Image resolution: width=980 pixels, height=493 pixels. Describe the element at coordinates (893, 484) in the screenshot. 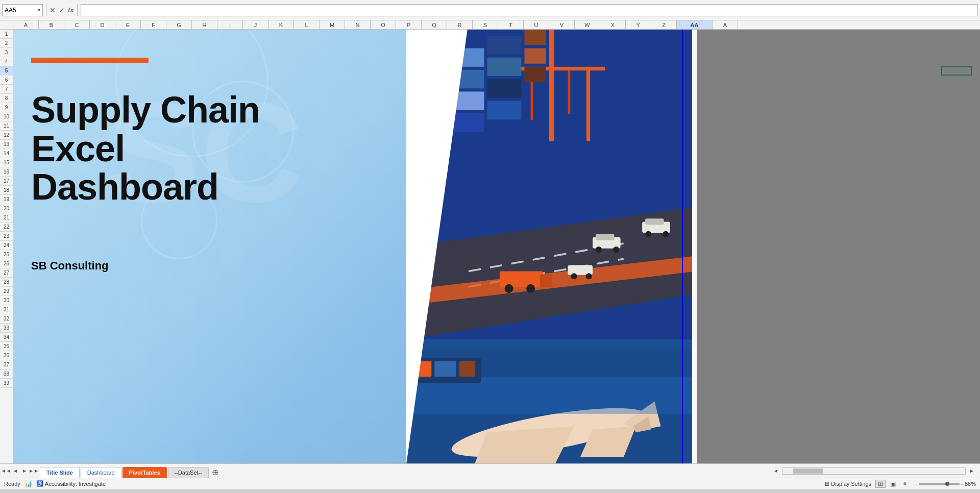

I see `page-layout-view-button: ▣` at that location.